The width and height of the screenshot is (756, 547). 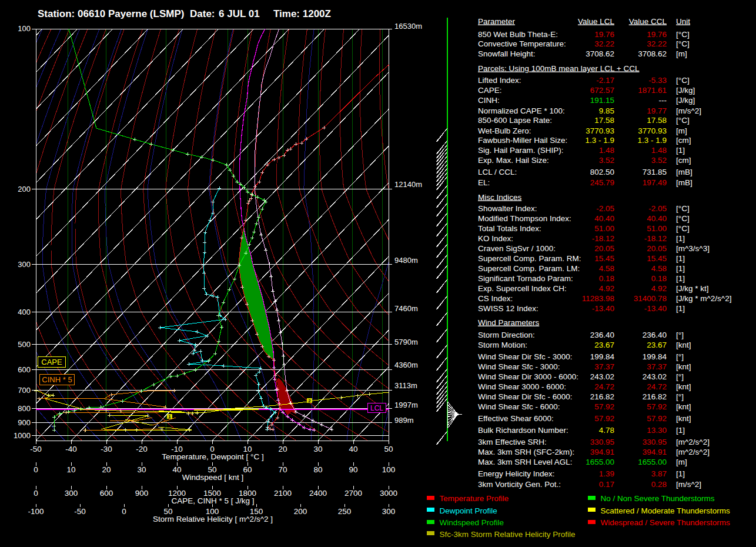 What do you see at coordinates (490, 91) in the screenshot?
I see `svg-text: CAPE:` at bounding box center [490, 91].